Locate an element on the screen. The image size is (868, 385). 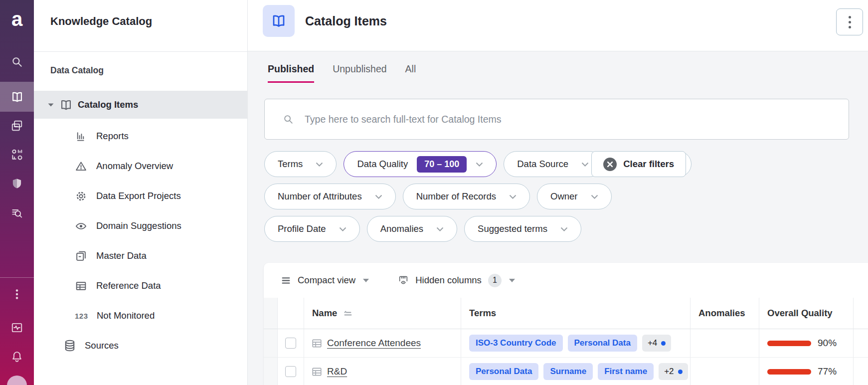
filter-anomalies: Anomalies is located at coordinates (412, 229).